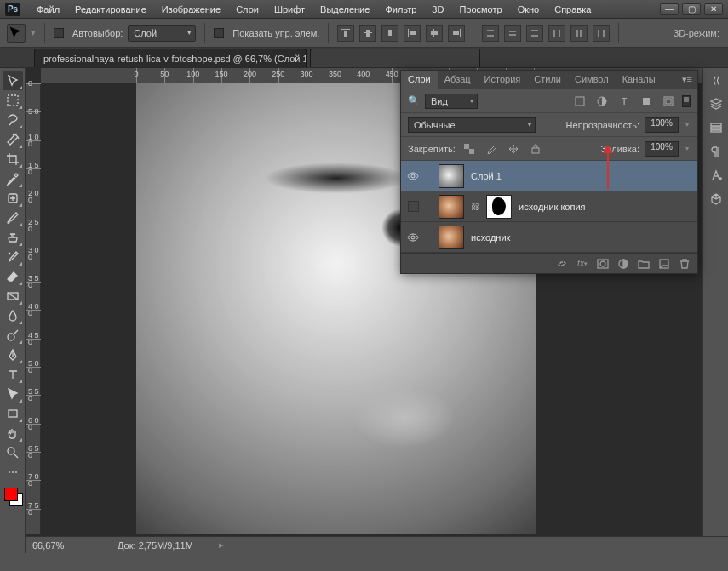 The image size is (728, 571). What do you see at coordinates (412, 33) in the screenshot?
I see `align-left-button` at bounding box center [412, 33].